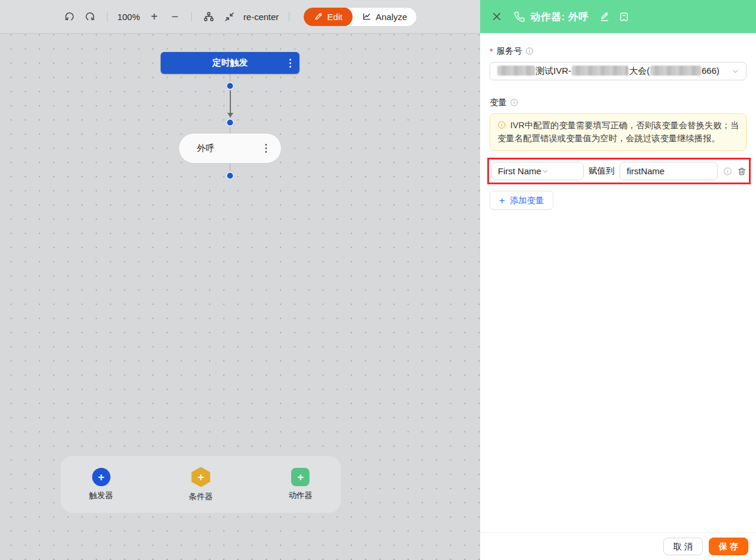 The image size is (756, 560). What do you see at coordinates (624, 17) in the screenshot?
I see `notes-icon` at bounding box center [624, 17].